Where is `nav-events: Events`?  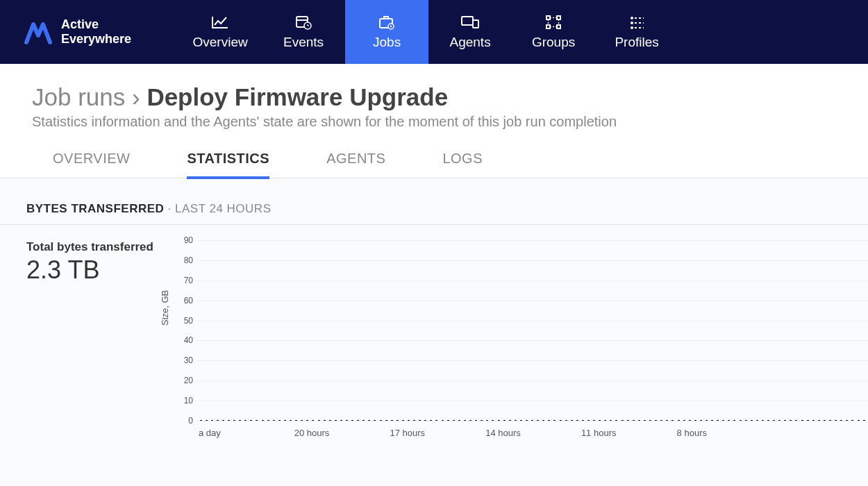
nav-events: Events is located at coordinates (303, 32).